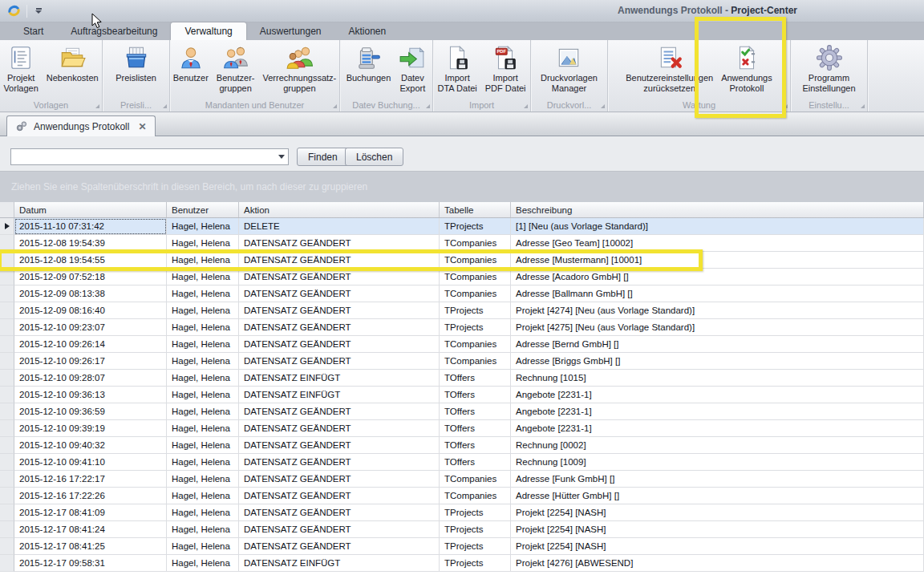 This screenshot has height=575, width=924. What do you see at coordinates (387, 104) in the screenshot?
I see `ribbon-group-caption: Datev Buchung...` at bounding box center [387, 104].